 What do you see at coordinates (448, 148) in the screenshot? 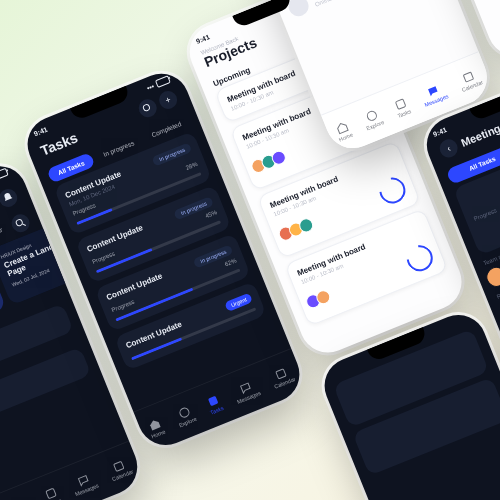
I see `back-button: ‹` at bounding box center [448, 148].